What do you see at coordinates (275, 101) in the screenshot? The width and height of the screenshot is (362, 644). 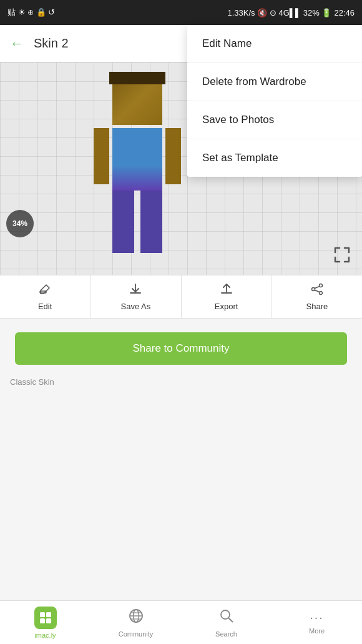 I see `dropdown-menu: Edit Name Delete from Wardrobe Save to P…` at bounding box center [275, 101].